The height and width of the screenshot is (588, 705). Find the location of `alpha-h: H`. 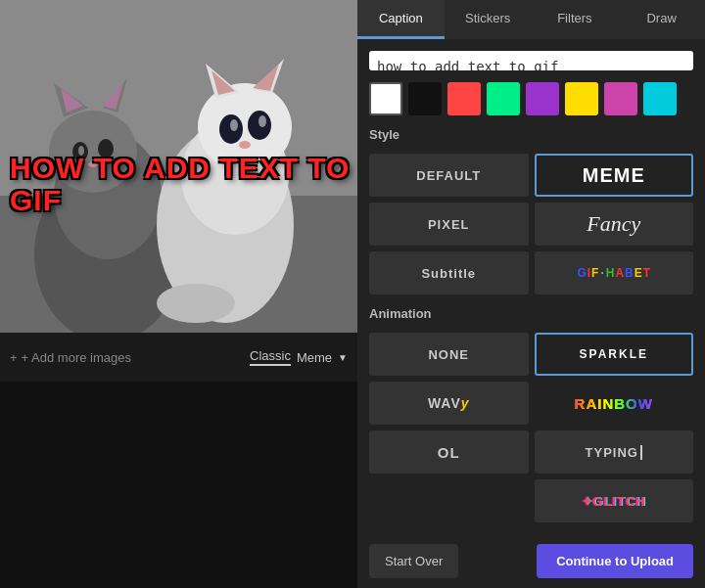

alpha-h: H is located at coordinates (611, 273).